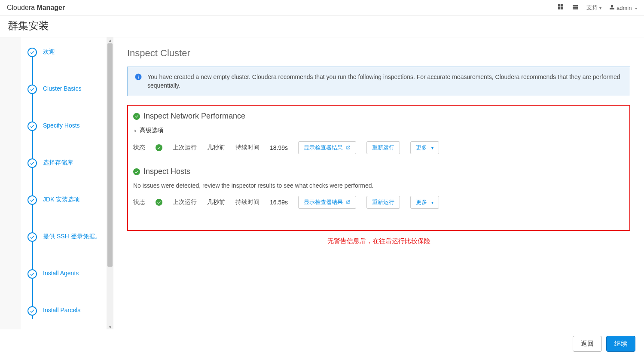 This screenshot has height=356, width=644. What do you see at coordinates (167, 172) in the screenshot?
I see `inspect-hosts-title: Inspect Hosts` at bounding box center [167, 172].